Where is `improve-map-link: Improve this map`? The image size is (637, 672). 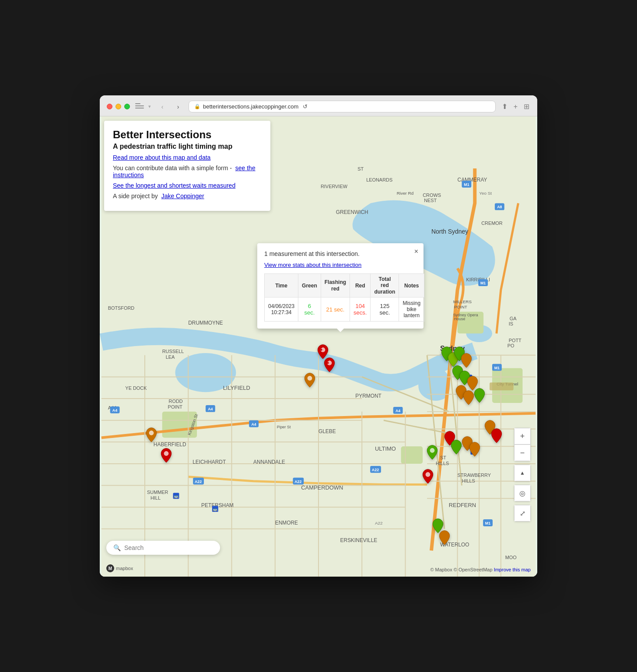 improve-map-link: Improve this map is located at coordinates (512, 570).